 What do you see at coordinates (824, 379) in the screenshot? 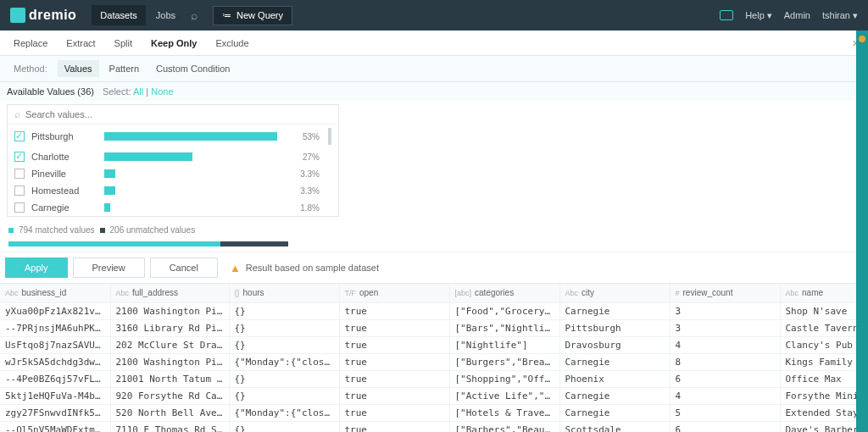
I see `cell: Office Max` at bounding box center [824, 379].